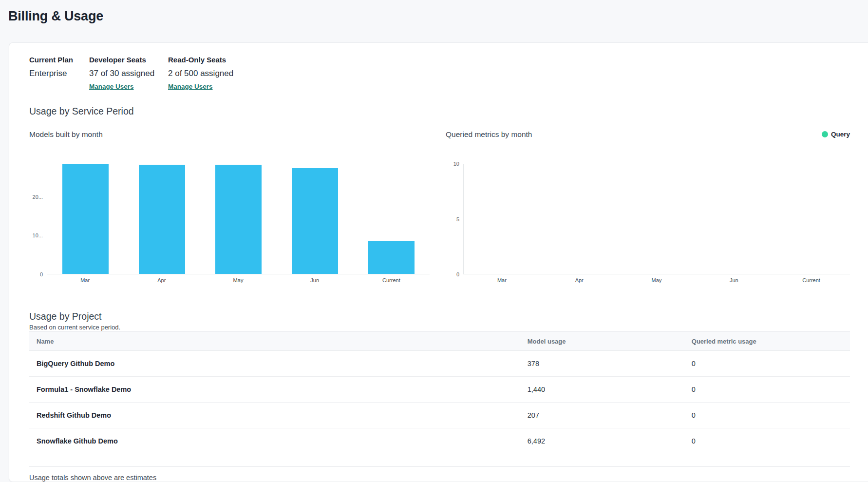 This screenshot has width=868, height=482. I want to click on bar-current, so click(391, 257).